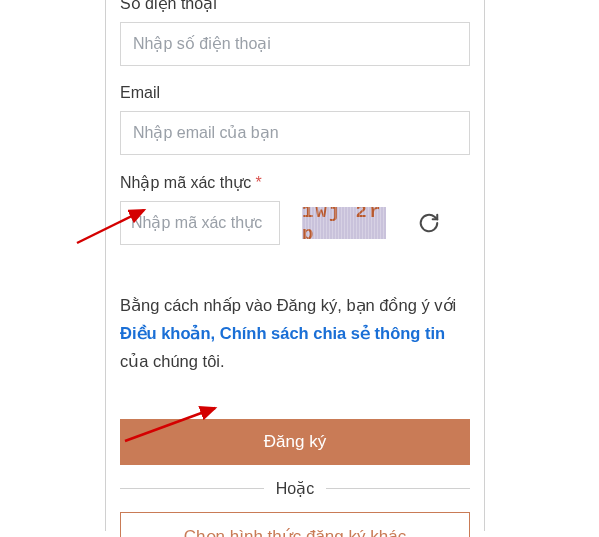  Describe the element at coordinates (295, 524) in the screenshot. I see `other-register-button: Chọn hình thức đăng ký khác` at that location.